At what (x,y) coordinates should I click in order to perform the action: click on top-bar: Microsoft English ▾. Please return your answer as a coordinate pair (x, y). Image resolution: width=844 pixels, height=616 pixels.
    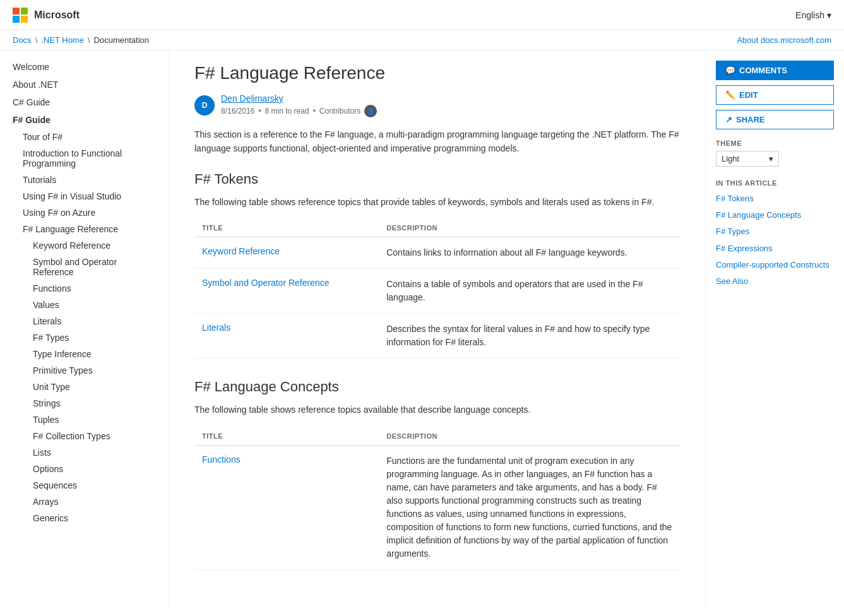
    Looking at the image, I should click on (422, 15).